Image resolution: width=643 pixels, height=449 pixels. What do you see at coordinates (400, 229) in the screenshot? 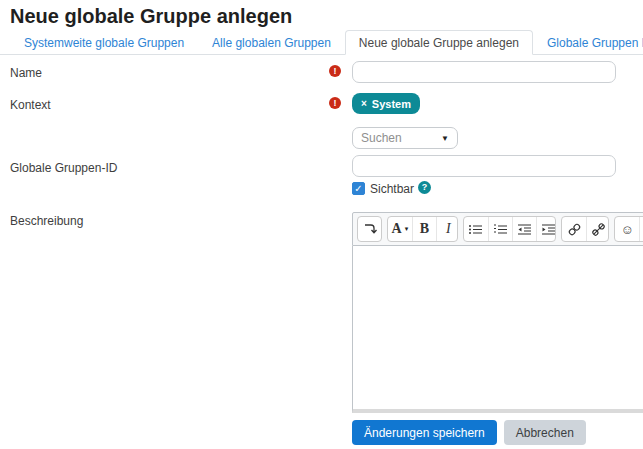
I see `font-style-button: A ▾` at bounding box center [400, 229].